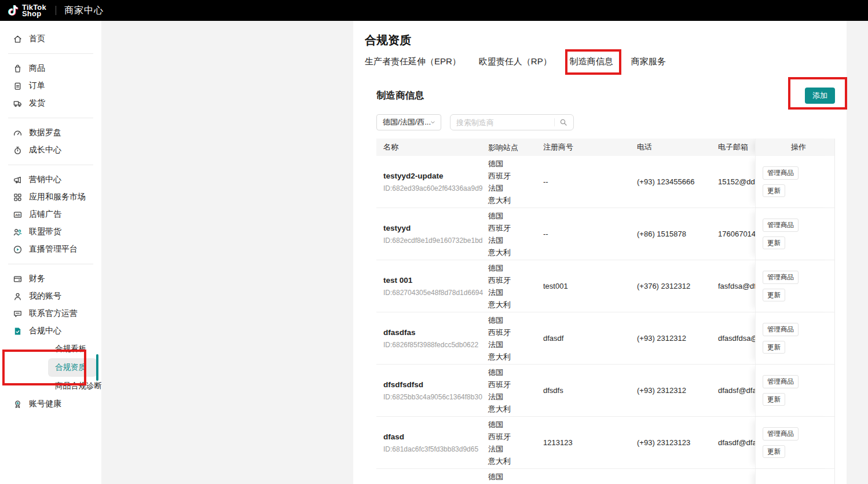  What do you see at coordinates (17, 197) in the screenshot?
I see `apps-icon` at bounding box center [17, 197].